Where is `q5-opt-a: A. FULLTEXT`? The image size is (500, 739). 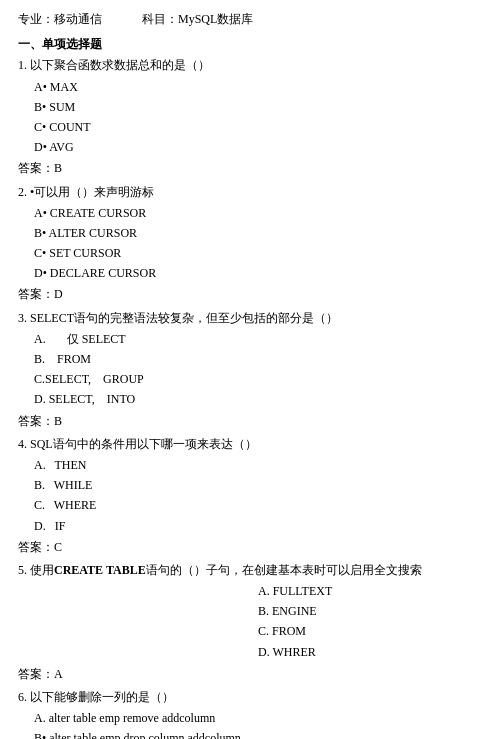
q5-opt-a: A. FULLTEXT is located at coordinates (295, 592).